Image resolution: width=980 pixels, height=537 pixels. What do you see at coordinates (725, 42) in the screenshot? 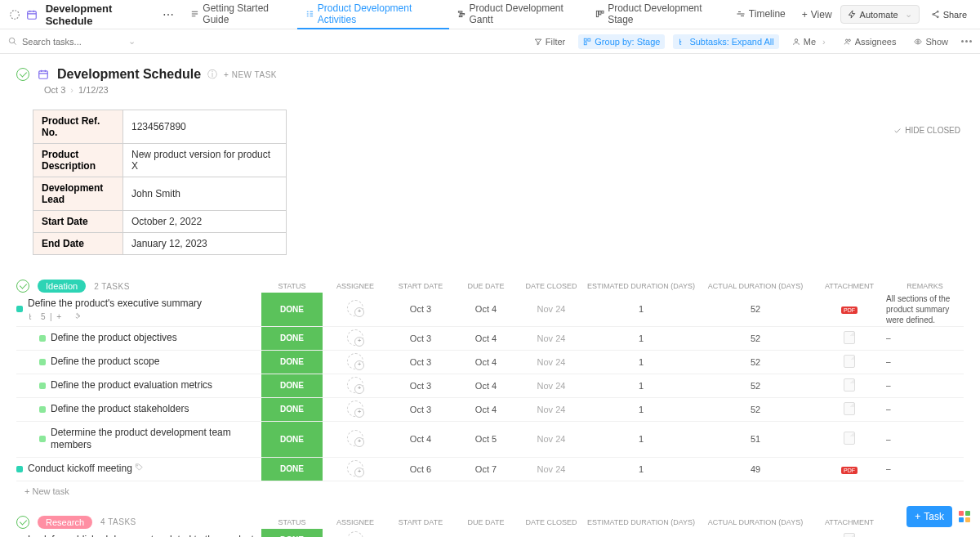
I see `subtasks-button: Subtasks: Expand All` at bounding box center [725, 42].